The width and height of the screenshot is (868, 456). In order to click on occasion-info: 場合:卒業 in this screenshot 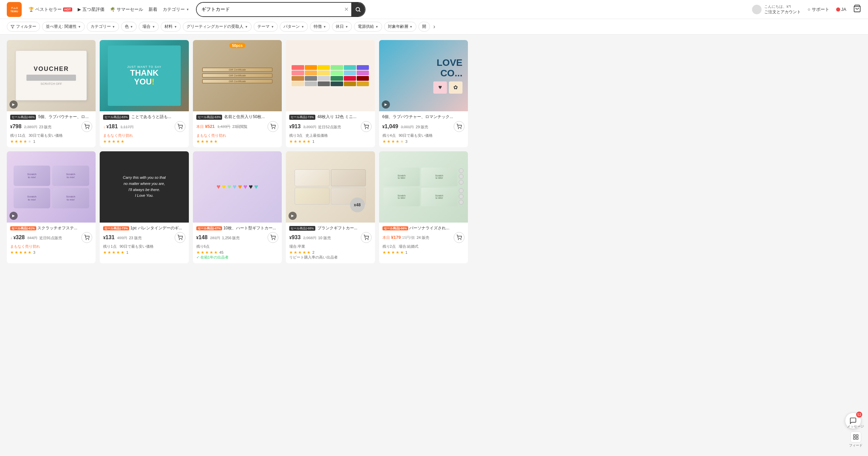, I will do `click(330, 246)`.